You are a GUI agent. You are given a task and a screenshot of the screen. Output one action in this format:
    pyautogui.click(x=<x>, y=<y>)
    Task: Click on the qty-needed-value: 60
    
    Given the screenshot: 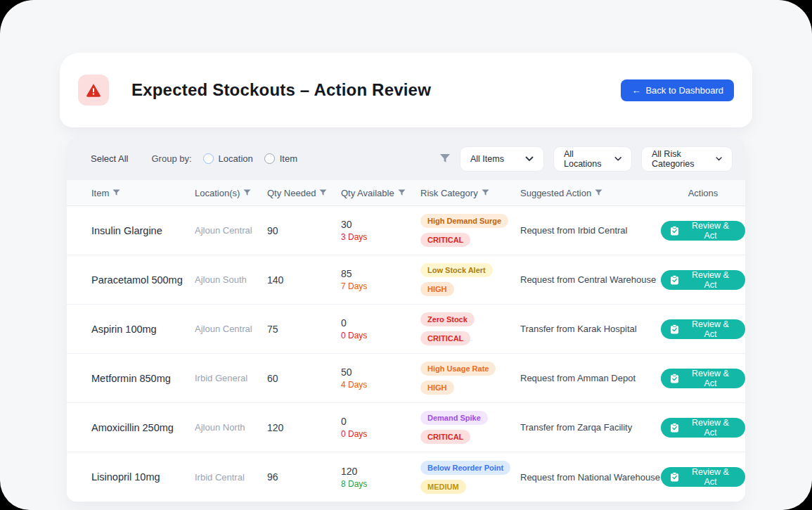 What is the action you would take?
    pyautogui.click(x=304, y=378)
    